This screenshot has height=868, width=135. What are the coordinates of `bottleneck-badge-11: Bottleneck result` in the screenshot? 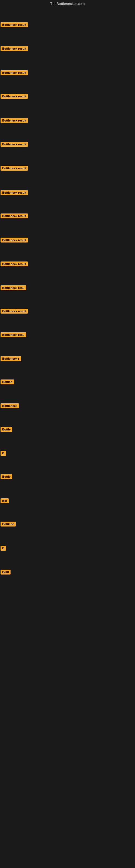 It's located at (14, 264).